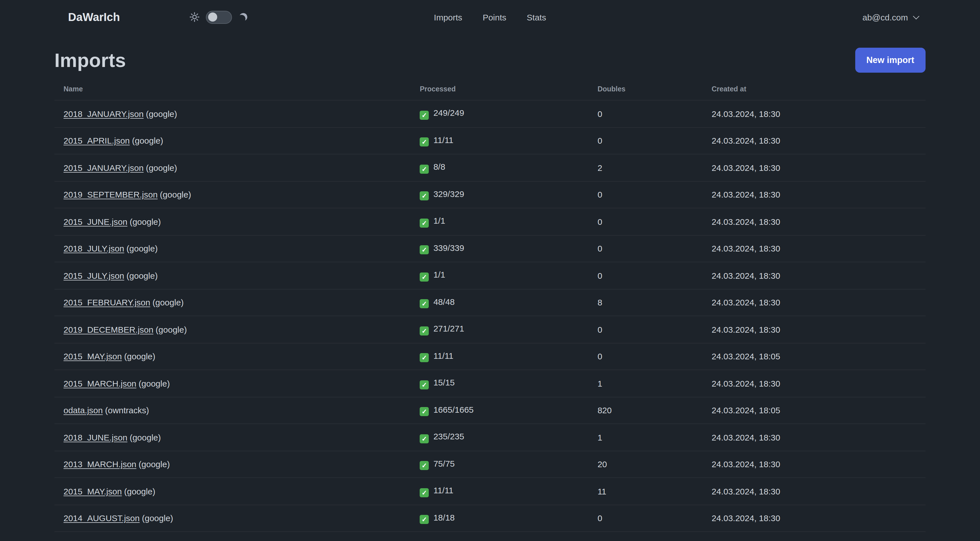 Image resolution: width=980 pixels, height=541 pixels. What do you see at coordinates (232, 437) in the screenshot?
I see `name-cell: 2018_JUNE.json(google)` at bounding box center [232, 437].